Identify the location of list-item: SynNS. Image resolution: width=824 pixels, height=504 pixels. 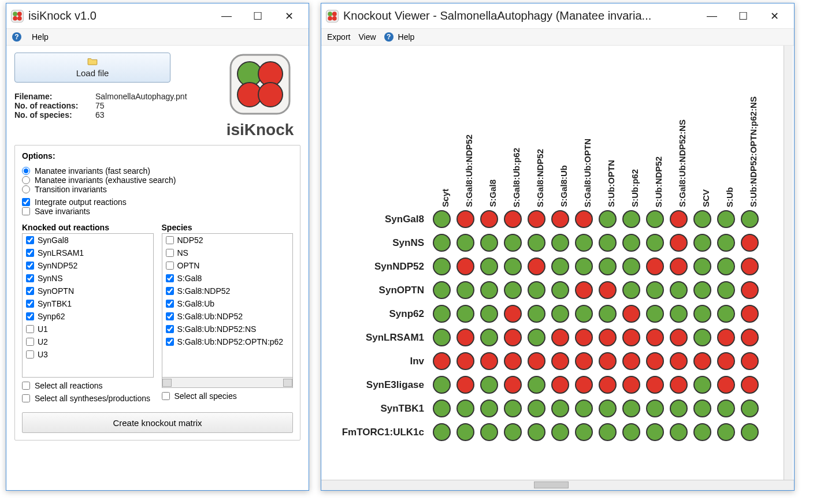
(88, 278).